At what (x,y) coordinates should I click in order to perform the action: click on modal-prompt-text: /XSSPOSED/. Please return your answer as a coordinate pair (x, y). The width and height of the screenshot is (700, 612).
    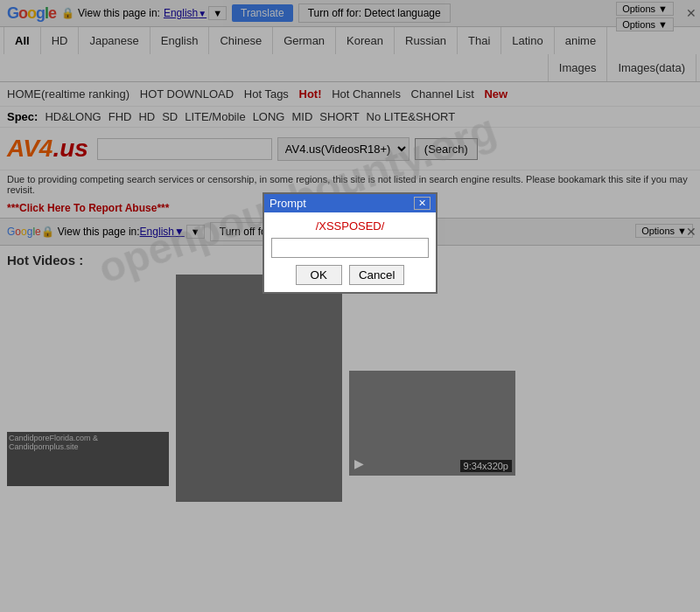
    Looking at the image, I should click on (350, 226).